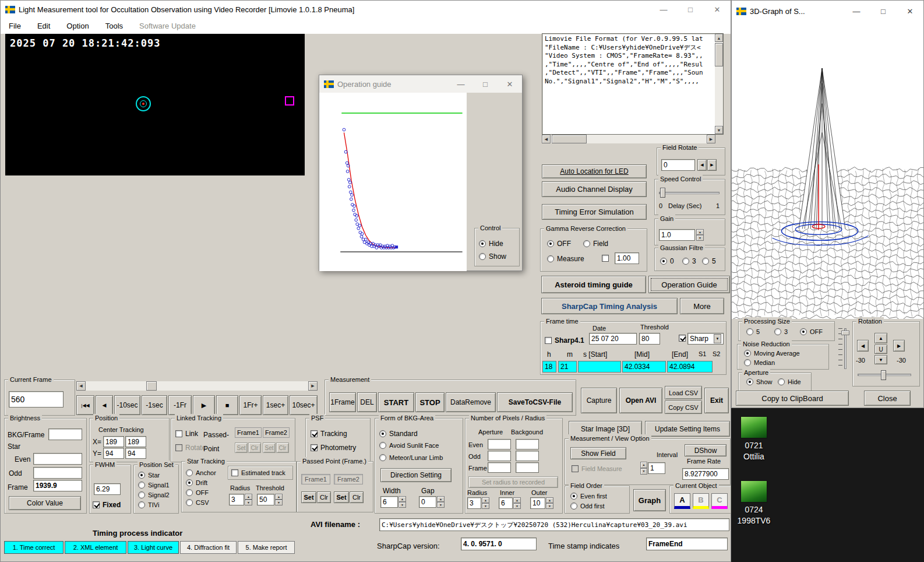 This screenshot has width=924, height=562. Describe the element at coordinates (598, 454) in the screenshot. I see `show-field-button: Show Field` at that location.